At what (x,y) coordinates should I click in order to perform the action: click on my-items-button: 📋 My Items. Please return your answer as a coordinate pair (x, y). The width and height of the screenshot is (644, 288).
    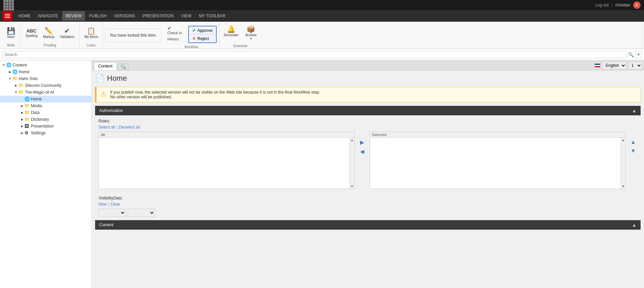
    Looking at the image, I should click on (91, 33).